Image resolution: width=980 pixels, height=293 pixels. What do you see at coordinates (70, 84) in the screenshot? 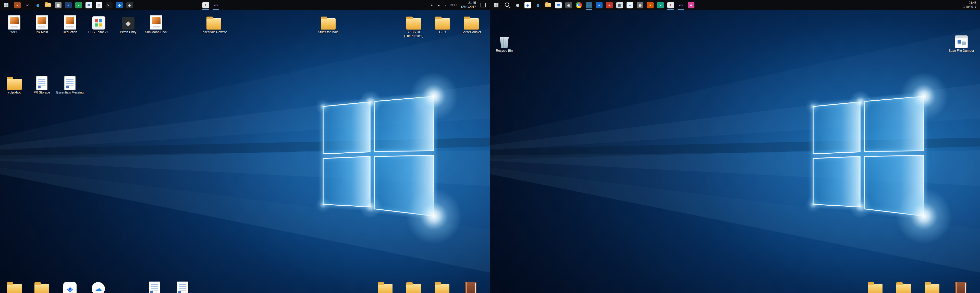
I see `desktop-icon-essentials-messing: Essentials Messing` at bounding box center [70, 84].